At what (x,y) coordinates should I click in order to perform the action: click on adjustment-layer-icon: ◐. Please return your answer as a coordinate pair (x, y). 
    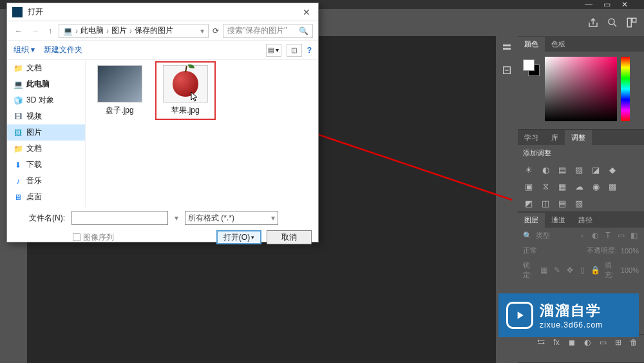
    Looking at the image, I should click on (587, 342).